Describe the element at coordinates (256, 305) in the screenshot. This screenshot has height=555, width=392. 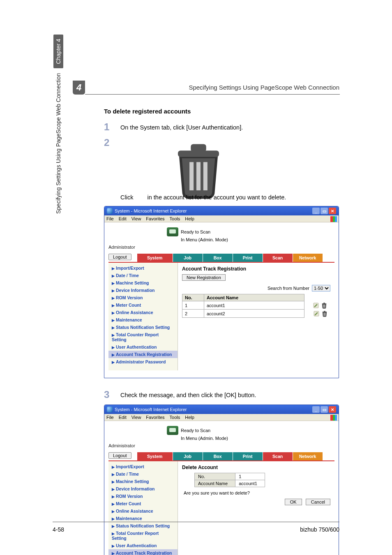
I see `table-row: 1 account1` at that location.